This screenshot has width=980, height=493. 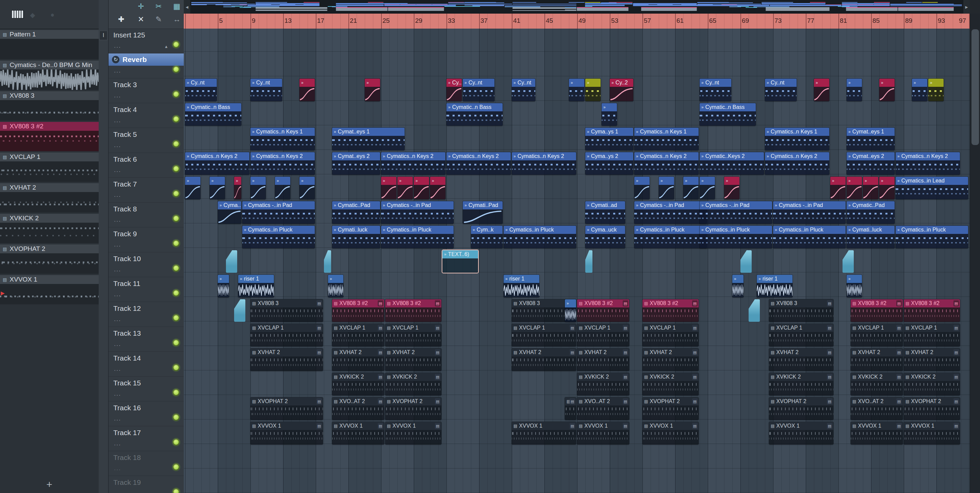 What do you see at coordinates (609, 164) in the screenshot?
I see `playlist-clip: »Cyma..ys 2` at bounding box center [609, 164].